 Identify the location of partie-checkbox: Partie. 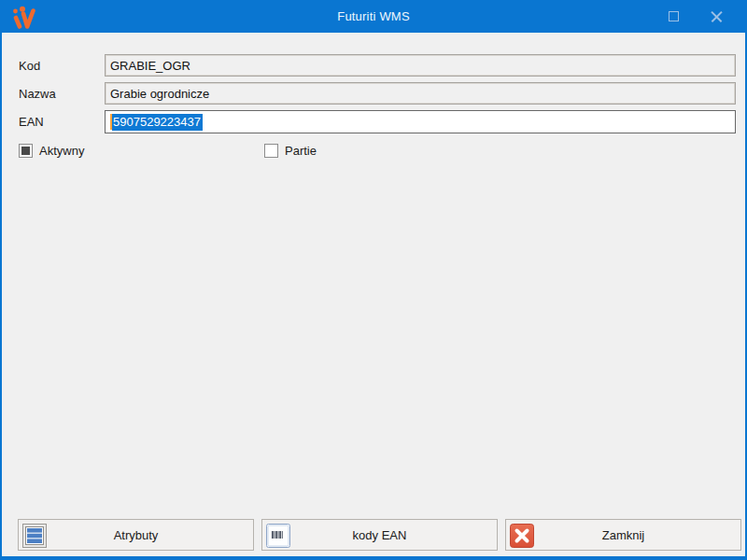
(290, 151).